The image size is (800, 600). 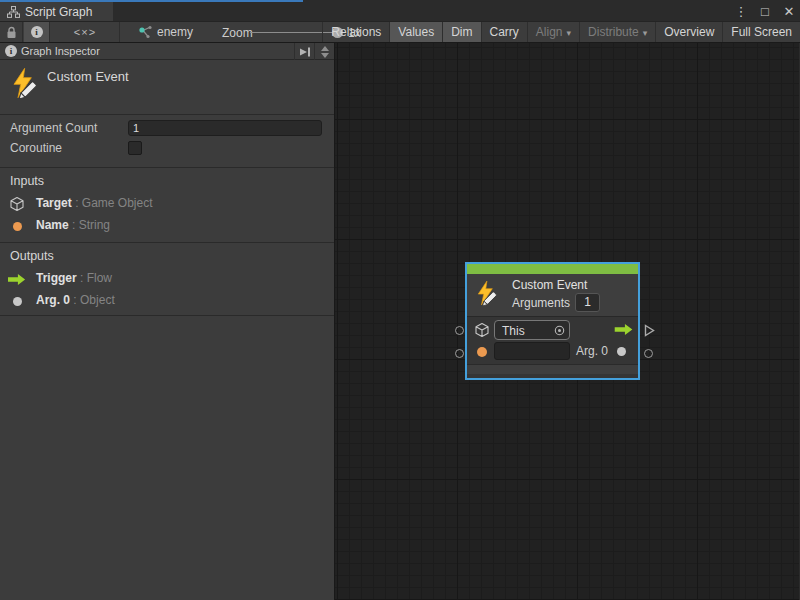 What do you see at coordinates (56, 12) in the screenshot?
I see `tab-script-graph: Script Graph` at bounding box center [56, 12].